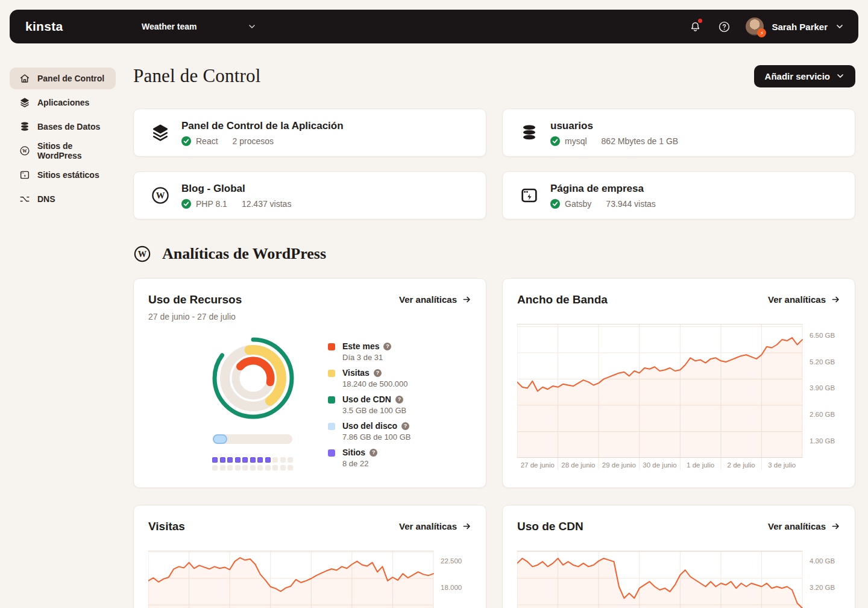 Image resolution: width=868 pixels, height=608 pixels. I want to click on sidebar-item-label: DNS, so click(46, 199).